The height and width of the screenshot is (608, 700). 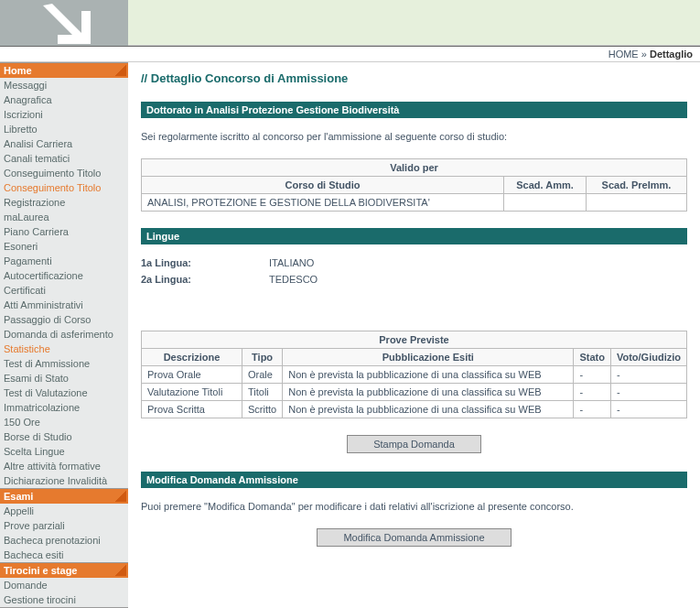 I want to click on section-lingue: Lingue, so click(x=414, y=236).